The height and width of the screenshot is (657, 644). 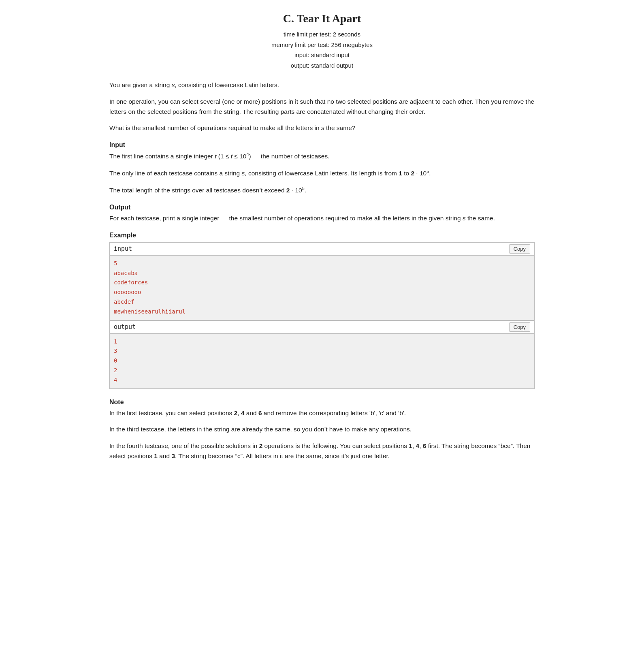 I want to click on note-section: Note In the first testcase, you can sele…, so click(x=322, y=430).